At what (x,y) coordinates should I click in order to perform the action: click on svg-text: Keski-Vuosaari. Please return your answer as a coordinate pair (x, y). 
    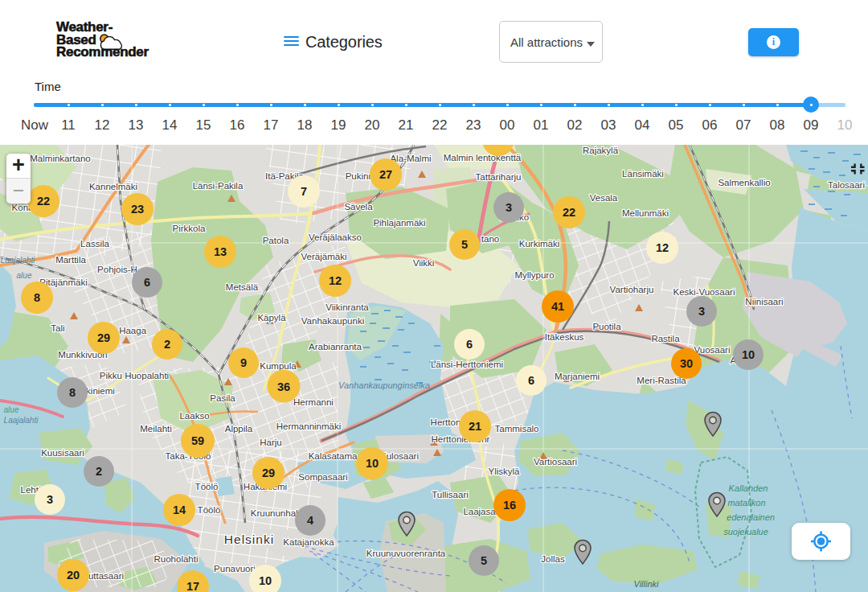
    Looking at the image, I should click on (704, 292).